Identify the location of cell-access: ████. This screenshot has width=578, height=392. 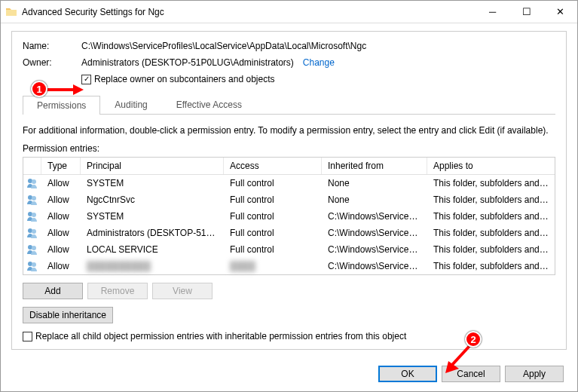
(273, 266).